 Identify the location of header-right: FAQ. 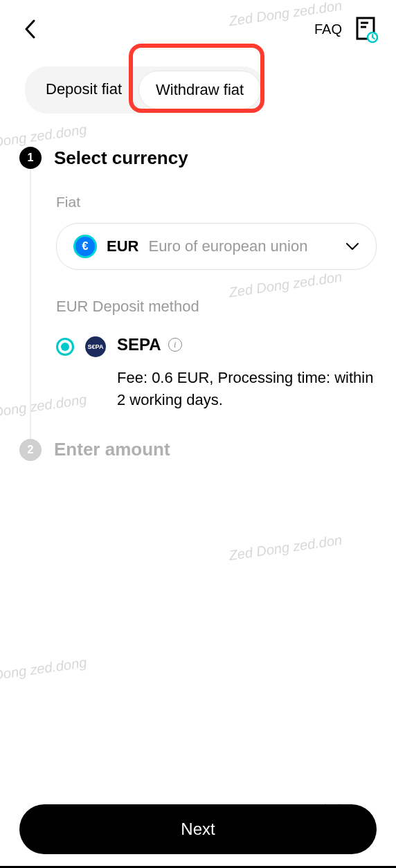
(345, 29).